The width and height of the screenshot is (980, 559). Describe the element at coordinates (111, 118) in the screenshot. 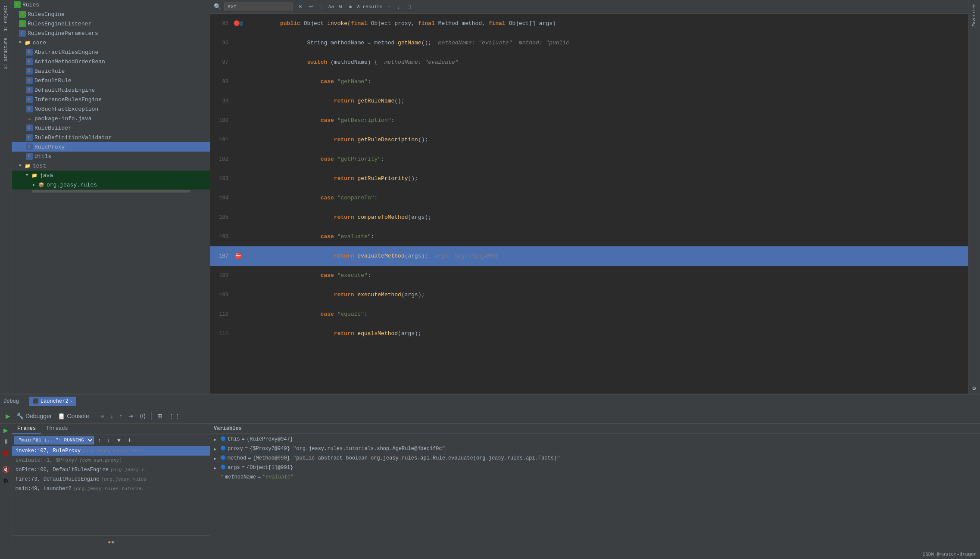

I see `tree-item-packageinfo: ☕ package-info.java` at that location.